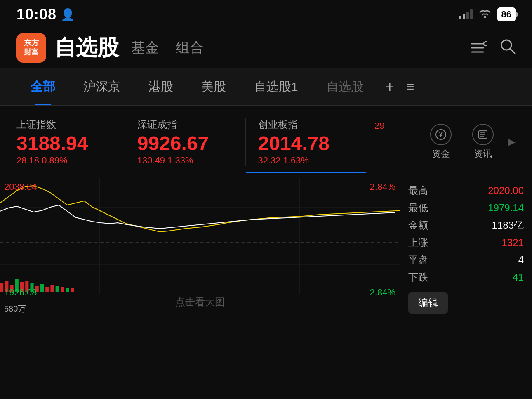  I want to click on stat-amount: 金额 1183亿, so click(466, 225).